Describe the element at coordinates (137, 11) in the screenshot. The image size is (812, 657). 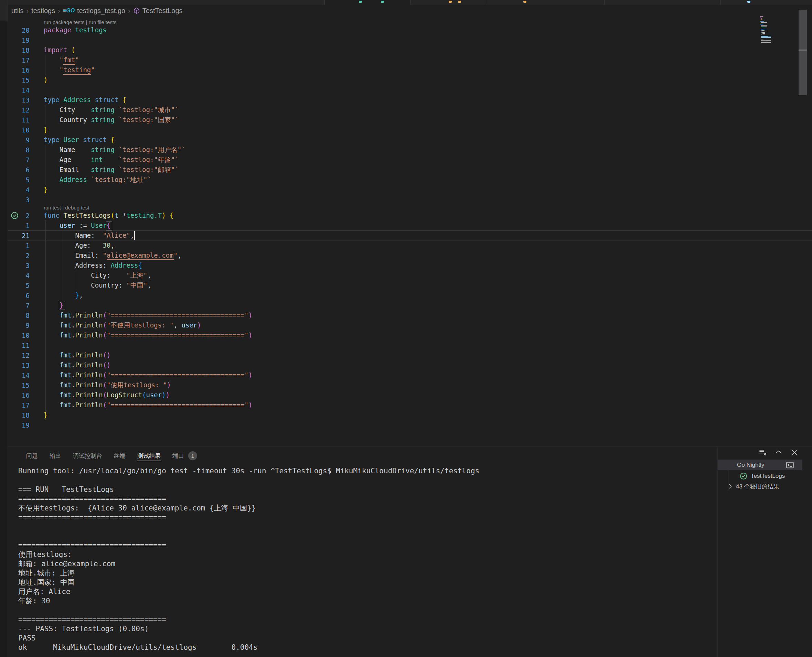
I see `symbol-method-icon` at that location.